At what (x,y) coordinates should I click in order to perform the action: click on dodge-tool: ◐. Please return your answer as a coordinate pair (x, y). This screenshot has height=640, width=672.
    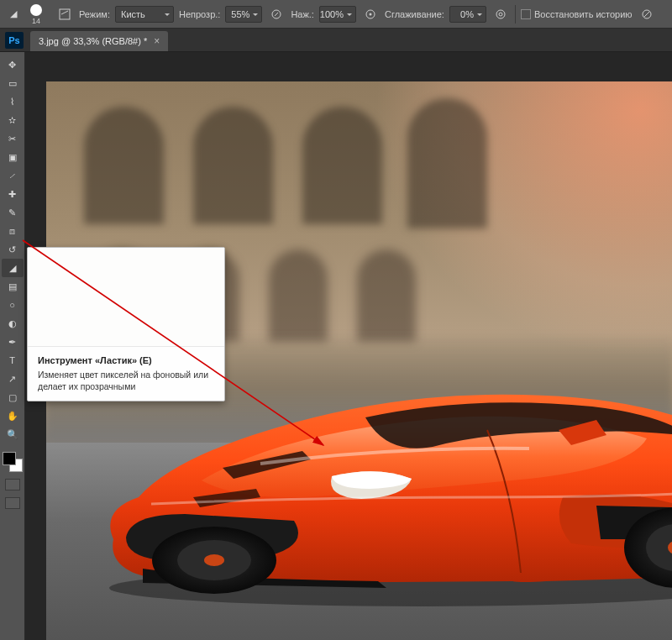
    Looking at the image, I should click on (13, 323).